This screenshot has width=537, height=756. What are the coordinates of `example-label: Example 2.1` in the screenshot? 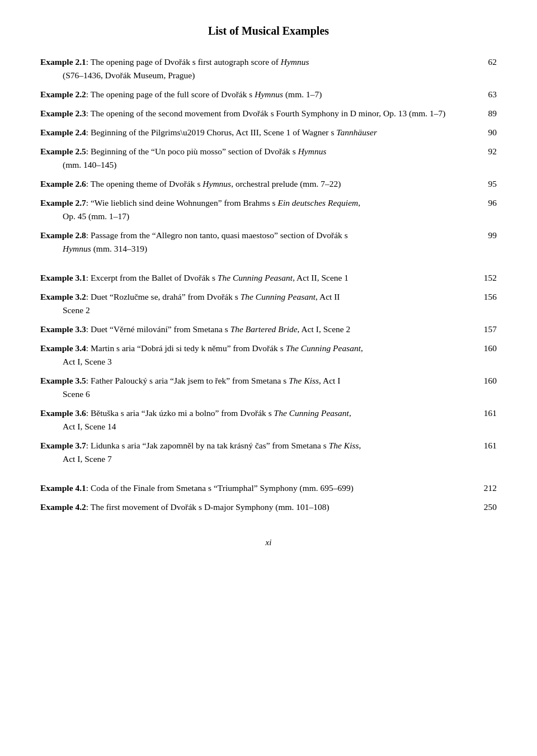 It's located at (63, 62).